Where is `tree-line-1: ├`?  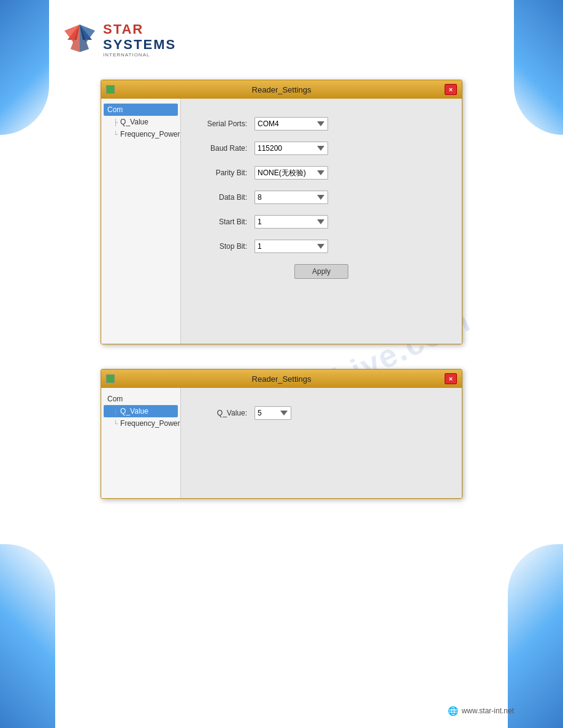 tree-line-1: ├ is located at coordinates (115, 123).